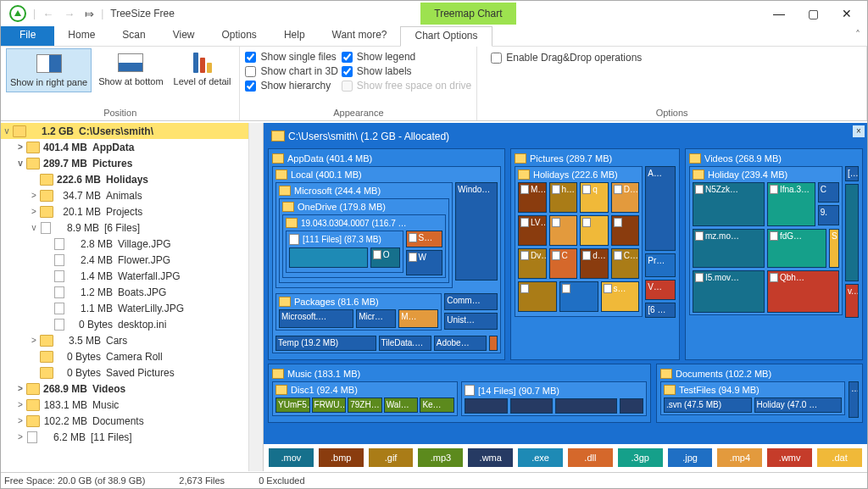  I want to click on block-videos: Videos (268.9 MB) Holiday (239.4 MB) N5Z…, so click(774, 254).